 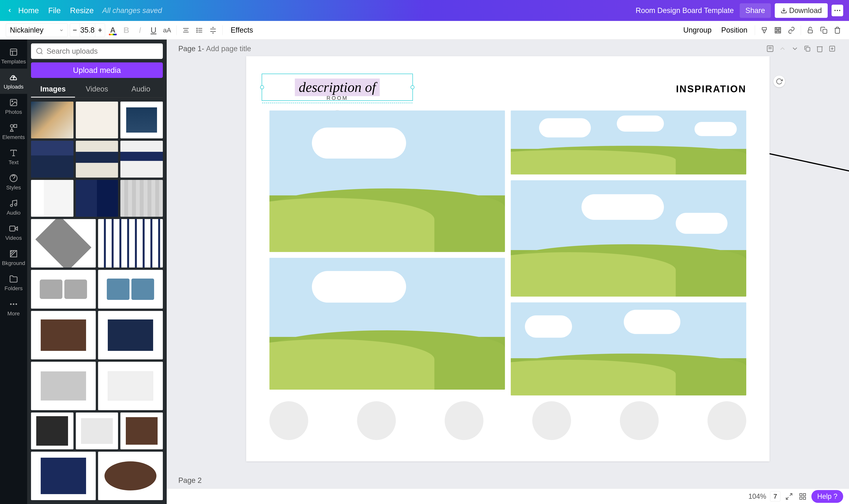 What do you see at coordinates (782, 49) in the screenshot?
I see `page-up-icon` at bounding box center [782, 49].